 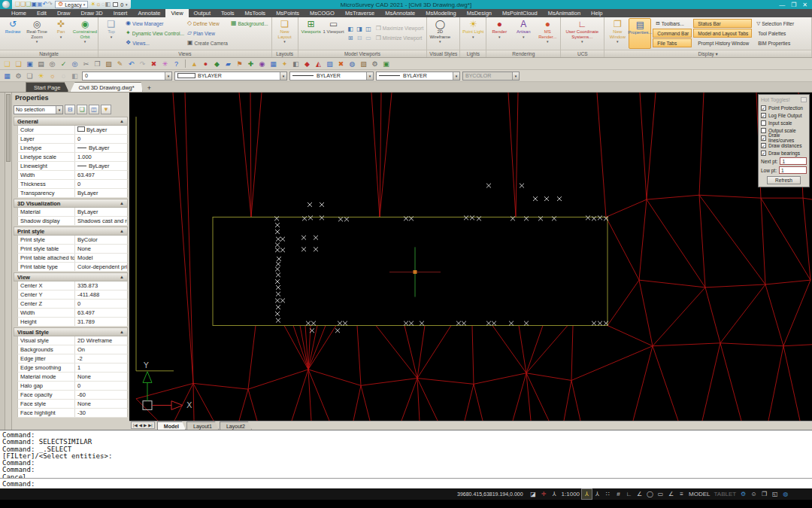 I want to click on ms-tool-icon: ◍, so click(x=352, y=63).